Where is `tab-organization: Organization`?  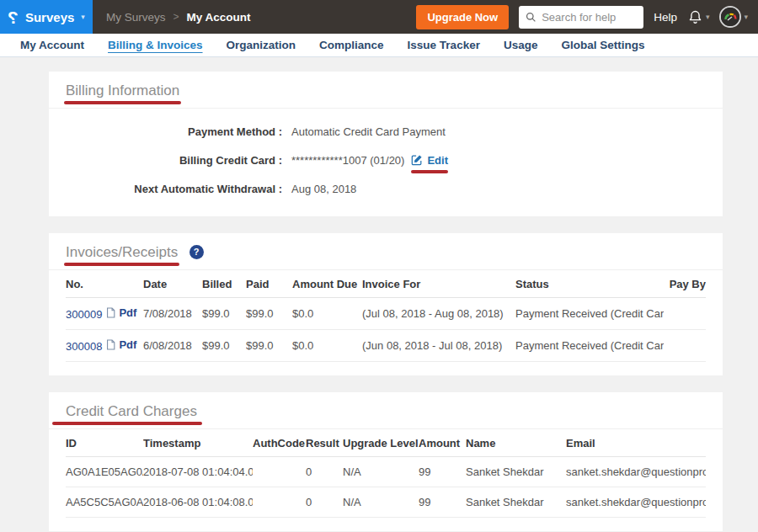
tab-organization: Organization is located at coordinates (261, 45).